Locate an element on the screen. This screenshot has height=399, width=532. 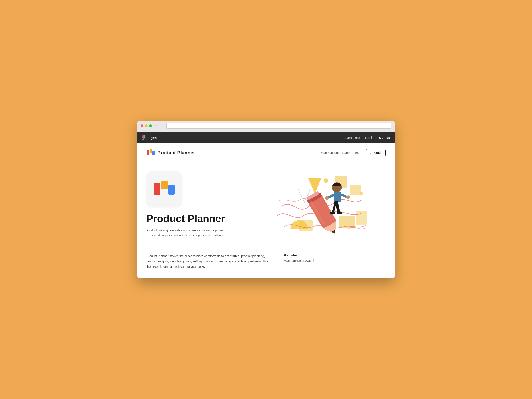
learn-more-link: Learn more is located at coordinates (352, 138).